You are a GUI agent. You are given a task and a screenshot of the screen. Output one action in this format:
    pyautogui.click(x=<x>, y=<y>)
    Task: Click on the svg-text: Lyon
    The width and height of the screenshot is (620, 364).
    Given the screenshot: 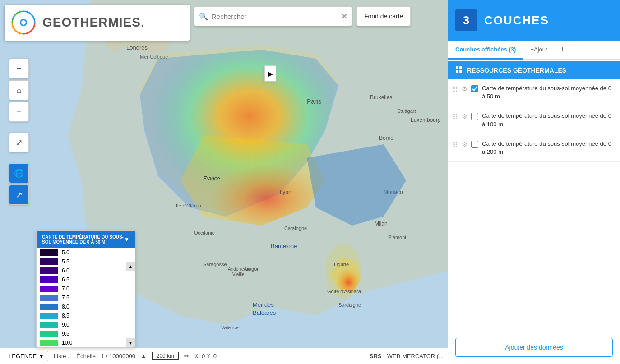 What is the action you would take?
    pyautogui.click(x=286, y=192)
    